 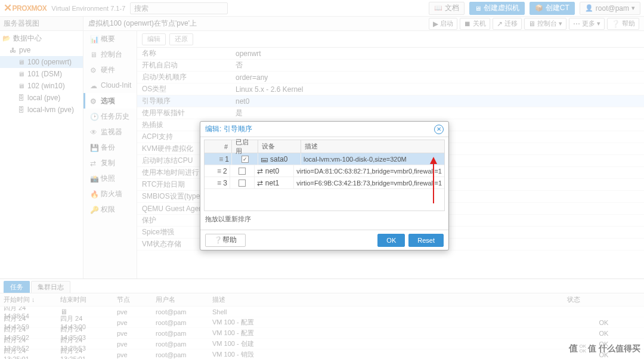 I want to click on log-col-desc: 描述, so click(x=386, y=299).